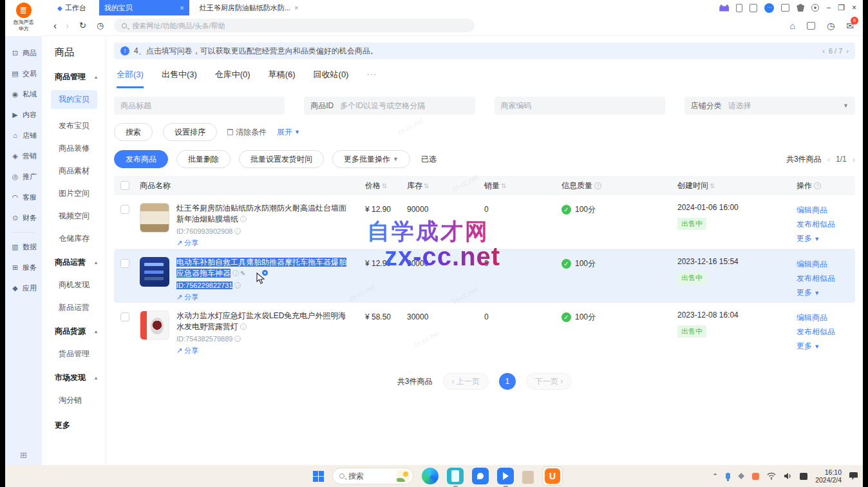 This screenshot has width=868, height=487. I want to click on notice-prev-icon: ‹, so click(824, 51).